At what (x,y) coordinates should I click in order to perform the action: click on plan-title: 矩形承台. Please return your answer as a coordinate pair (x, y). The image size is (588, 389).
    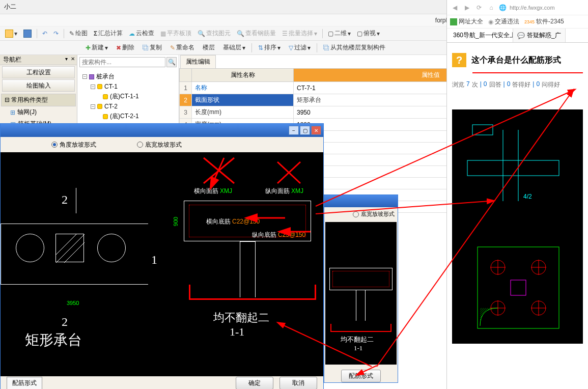
    Looking at the image, I should click on (53, 340).